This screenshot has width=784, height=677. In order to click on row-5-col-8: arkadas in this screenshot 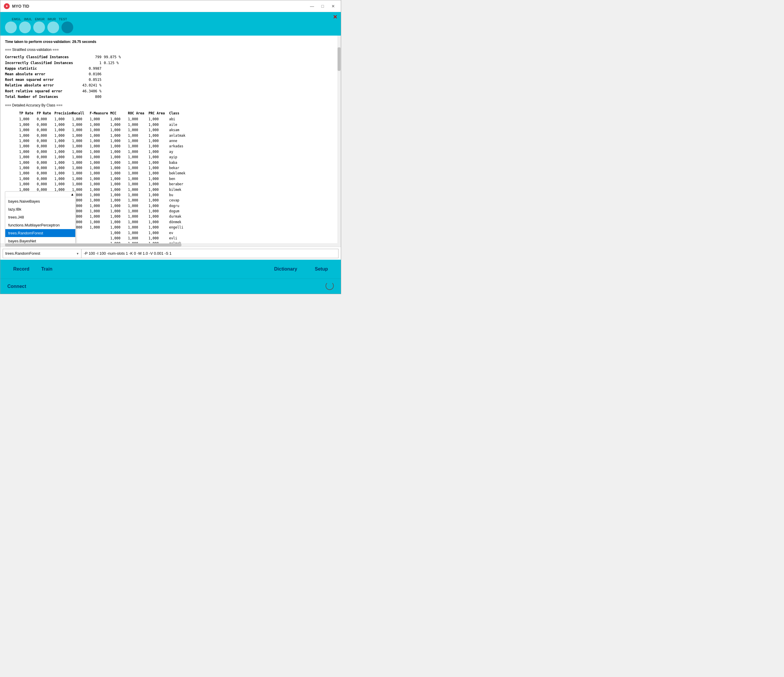, I will do `click(184, 146)`.